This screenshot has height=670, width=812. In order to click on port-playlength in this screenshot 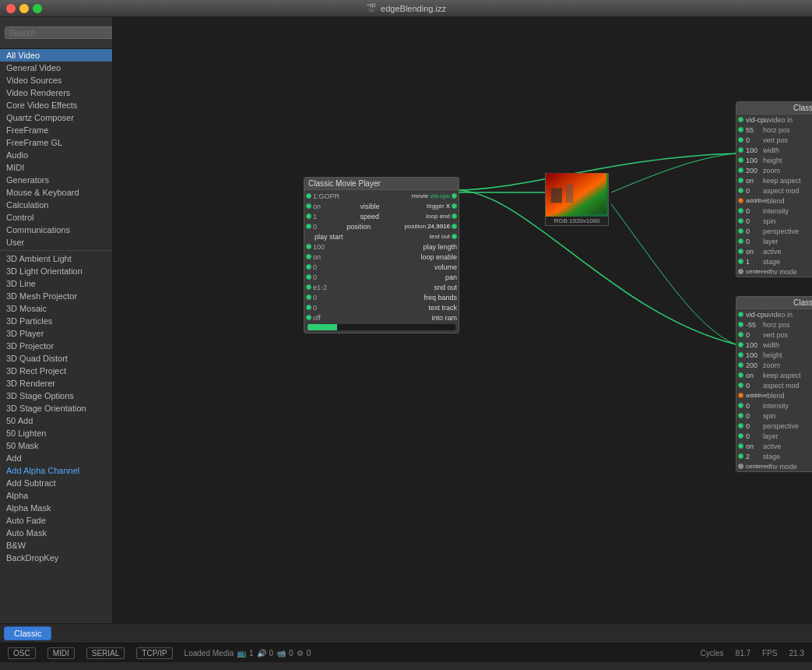, I will do `click(308, 246)`.